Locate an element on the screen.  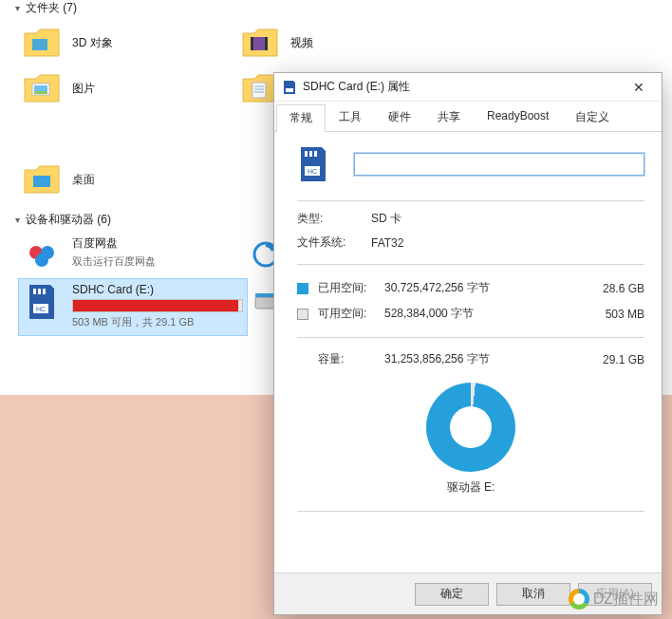
drive-name: SDHC Card (E:) is located at coordinates (158, 290).